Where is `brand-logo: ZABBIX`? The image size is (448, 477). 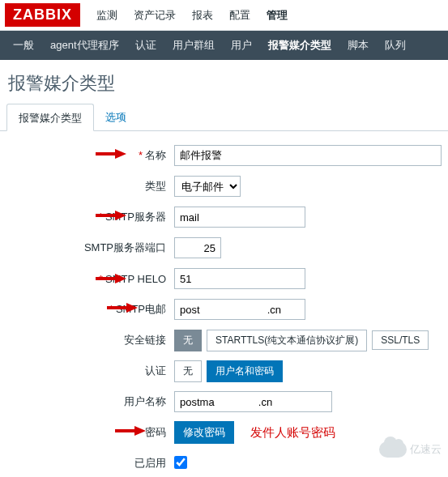
brand-logo: ZABBIX is located at coordinates (42, 15).